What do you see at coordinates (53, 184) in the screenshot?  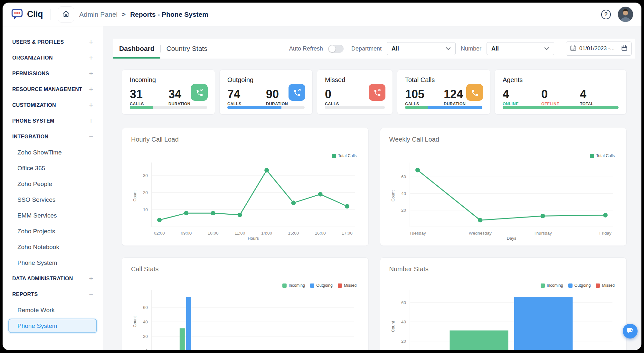 I see `sidebar-item-integration-zoho-people: Zoho People` at bounding box center [53, 184].